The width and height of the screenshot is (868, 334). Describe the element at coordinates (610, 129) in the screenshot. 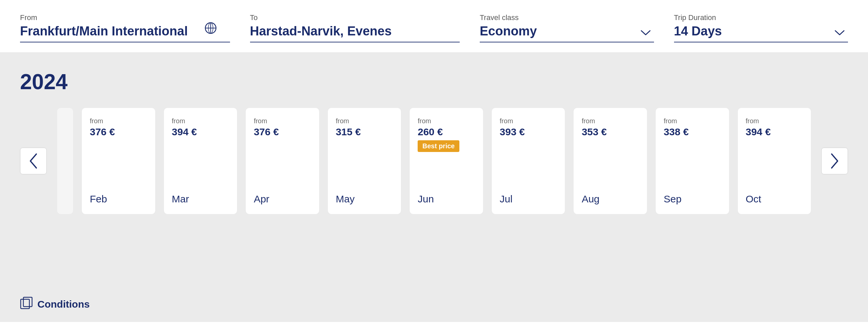

I see `price-area-aug: from 353 €` at that location.